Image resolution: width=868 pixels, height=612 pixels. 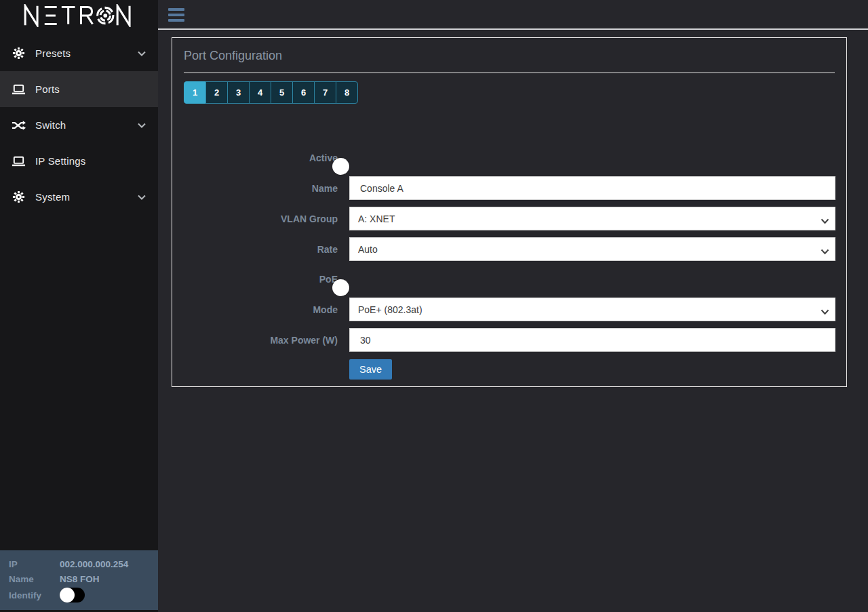 I want to click on vlan-group-label: VLAN Group, so click(x=255, y=219).